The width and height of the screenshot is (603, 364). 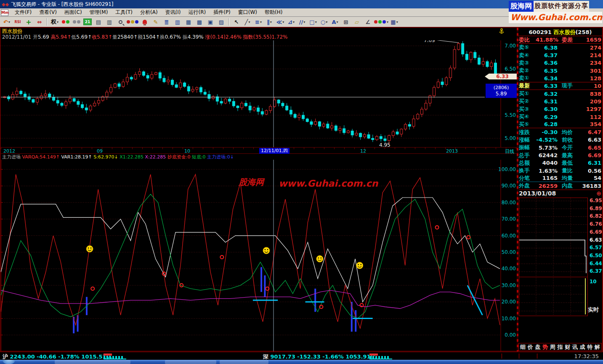 I want to click on tab-指: 指, so click(x=560, y=347).